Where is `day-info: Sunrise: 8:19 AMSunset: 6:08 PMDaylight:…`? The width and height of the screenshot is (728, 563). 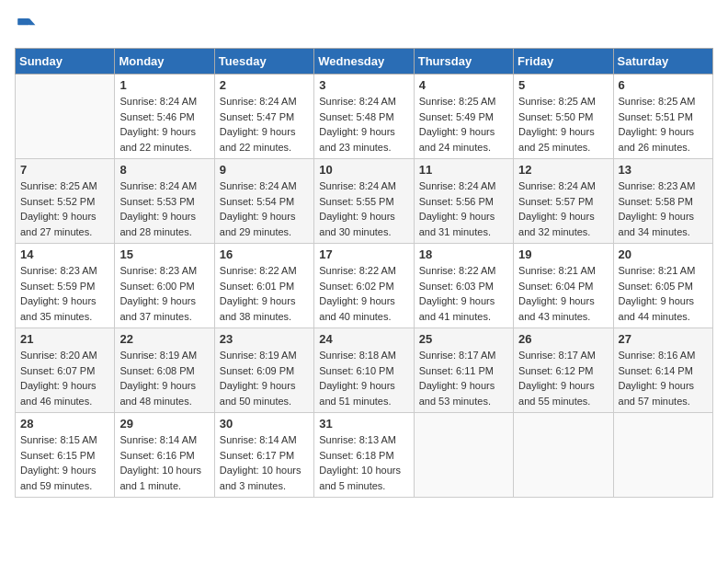 day-info: Sunrise: 8:19 AMSunset: 6:08 PMDaylight:… is located at coordinates (164, 378).